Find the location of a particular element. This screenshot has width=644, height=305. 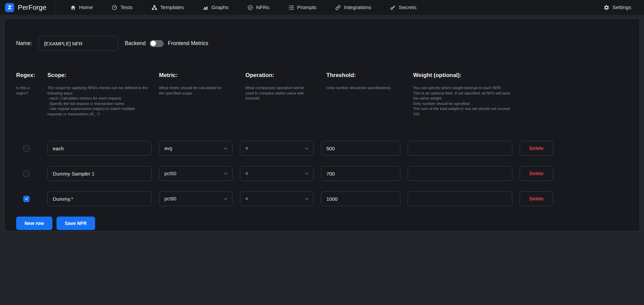

nav-label: Home is located at coordinates (86, 7).